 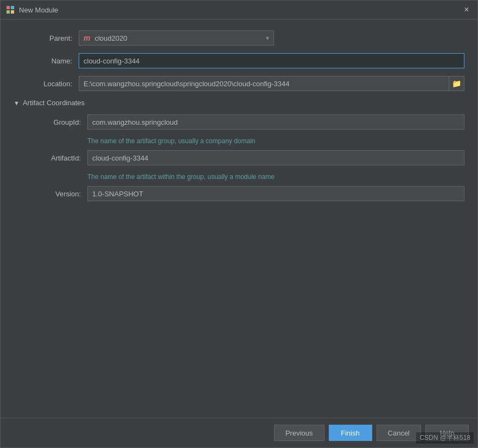 What do you see at coordinates (276, 194) in the screenshot?
I see `version-control` at bounding box center [276, 194].